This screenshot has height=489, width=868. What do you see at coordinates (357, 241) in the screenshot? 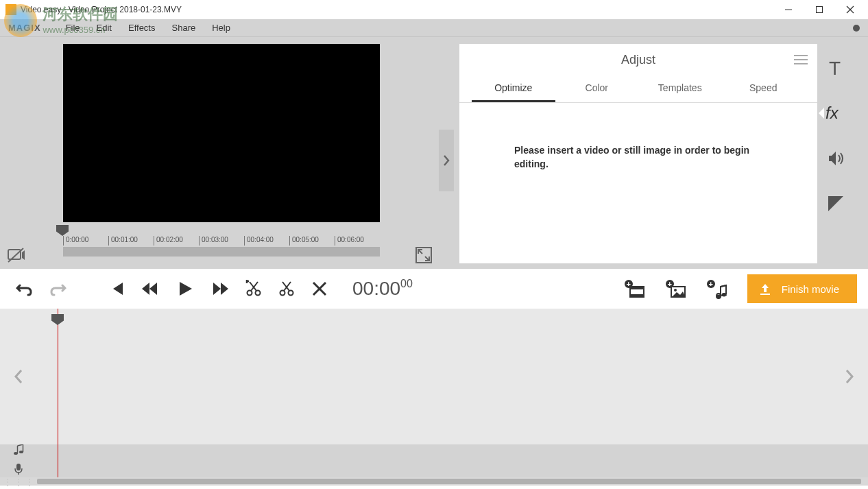
I see `ruler-tick: 00:06:00` at bounding box center [357, 241].